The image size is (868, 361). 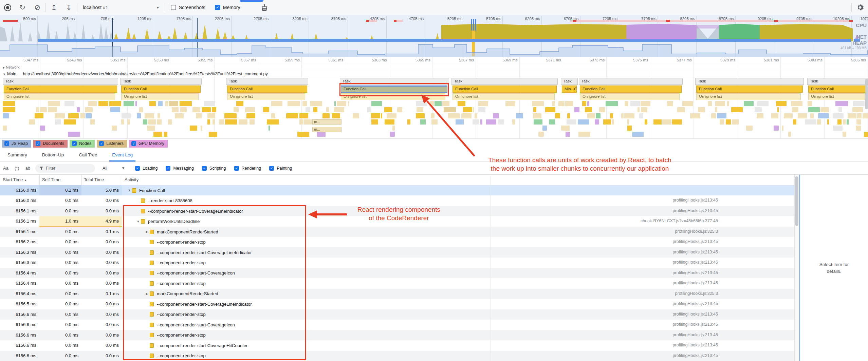 What do you see at coordinates (327, 130) in the screenshot?
I see `flame-m-bar: m...` at bounding box center [327, 130].